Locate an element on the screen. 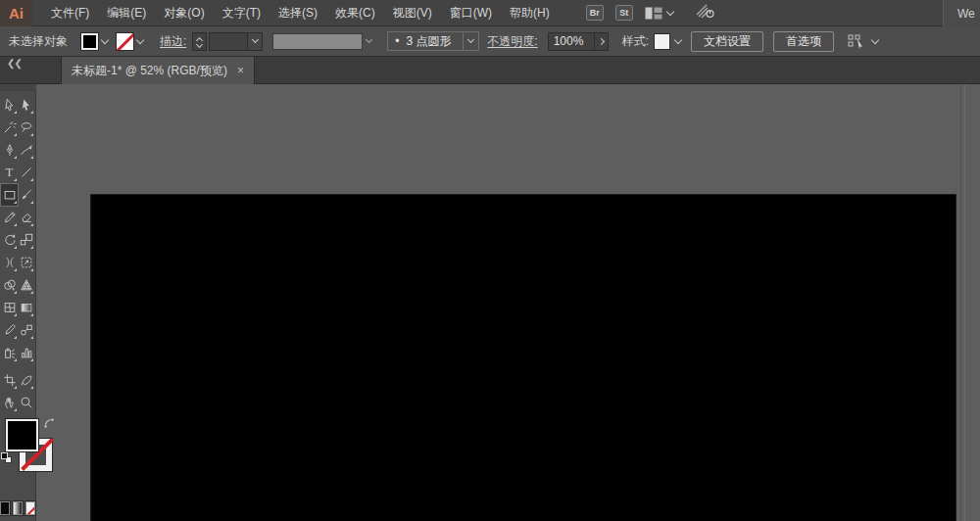 The image size is (980, 521). artboard-tool is located at coordinates (10, 380).